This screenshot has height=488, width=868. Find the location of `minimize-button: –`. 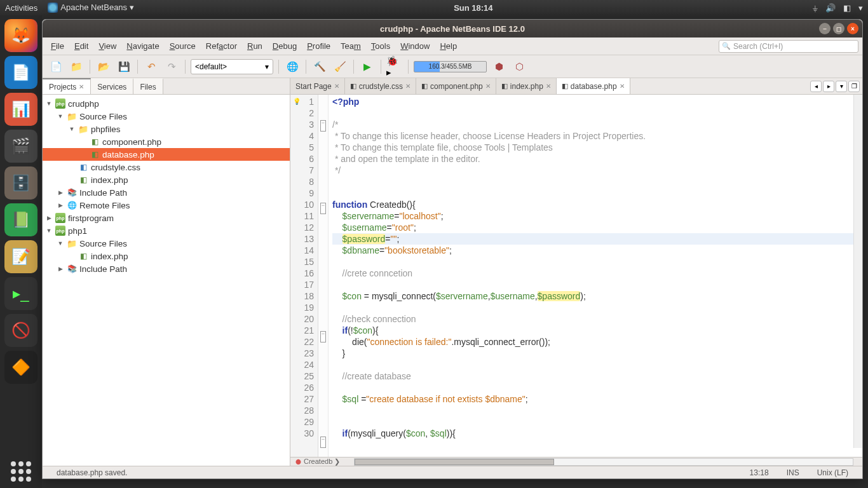

minimize-button: – is located at coordinates (825, 29).